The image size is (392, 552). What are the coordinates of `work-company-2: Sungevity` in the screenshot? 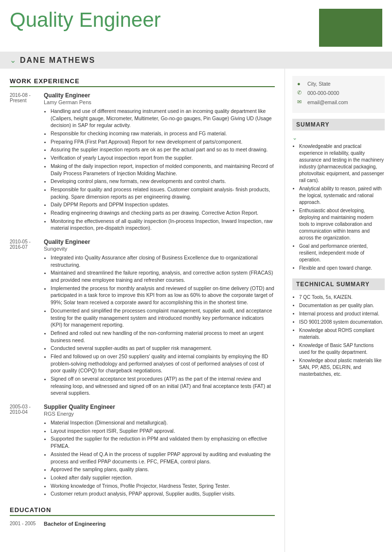 It's located at (160, 249).